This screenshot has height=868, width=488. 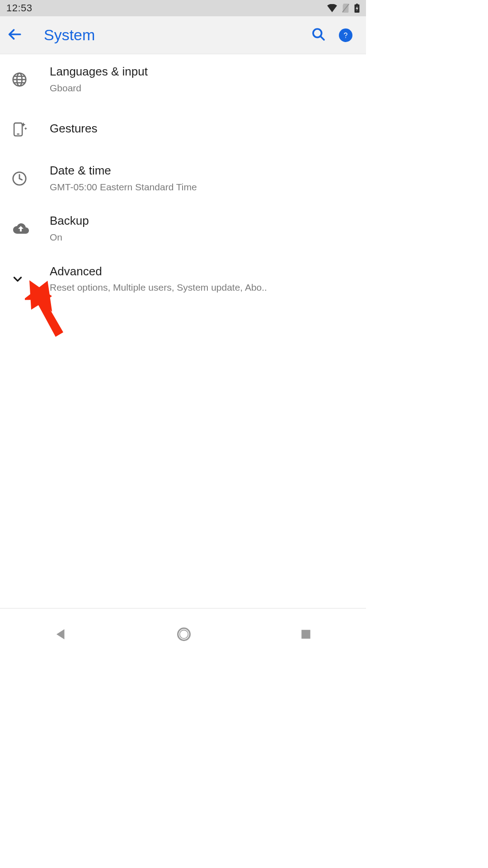 I want to click on list-item-title: Gestures, so click(x=205, y=129).